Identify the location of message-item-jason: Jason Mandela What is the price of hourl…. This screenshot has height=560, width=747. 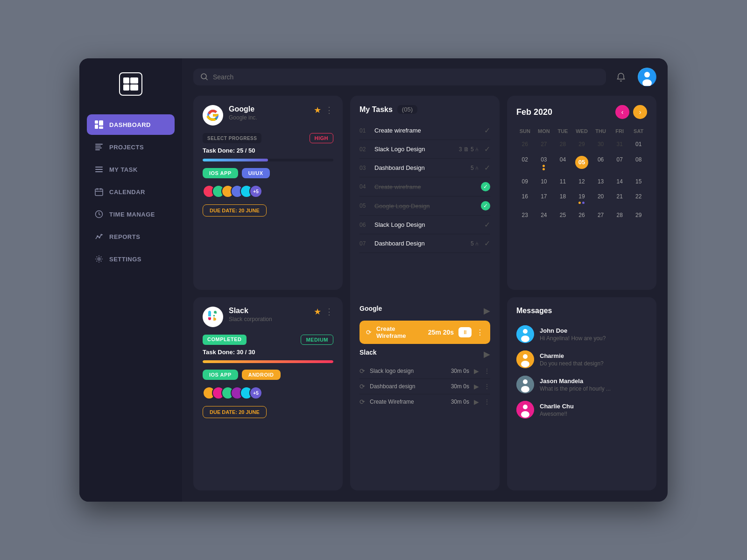
(582, 385).